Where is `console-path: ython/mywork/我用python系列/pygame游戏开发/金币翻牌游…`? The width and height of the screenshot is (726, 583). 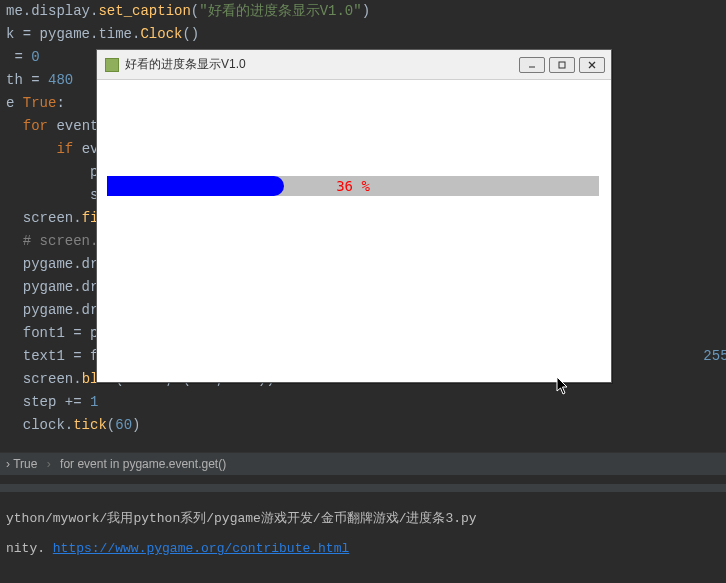
console-path: ython/mywork/我用python系列/pygame游戏开发/金币翻牌游… is located at coordinates (363, 519).